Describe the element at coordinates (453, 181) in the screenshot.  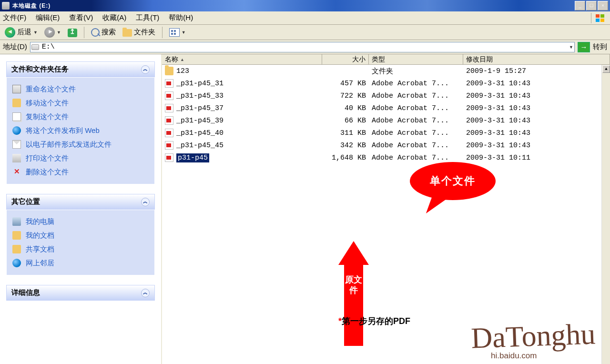
I see `annotation-bubble-text: 单个文件` at that location.